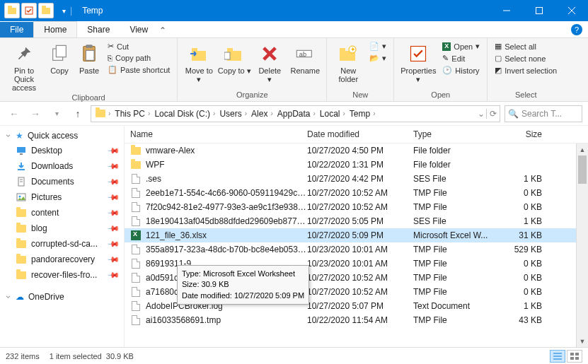 The width and height of the screenshot is (588, 364). What do you see at coordinates (294, 11) in the screenshot?
I see `titlebar: ▾ | Temp` at bounding box center [294, 11].